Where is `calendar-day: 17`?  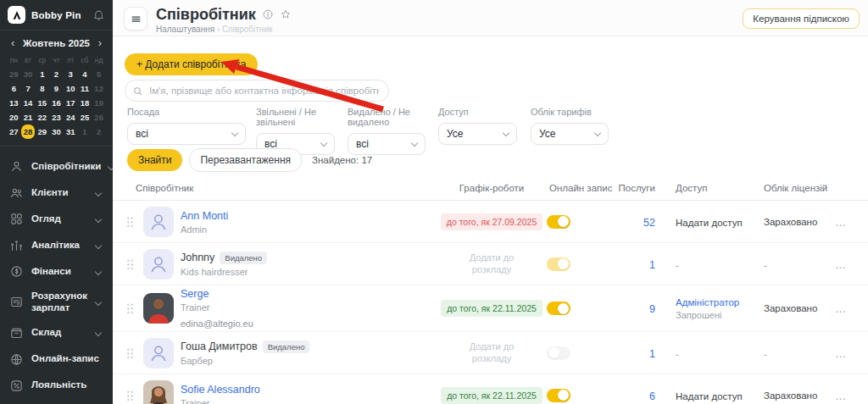
calendar-day: 17 is located at coordinates (71, 103).